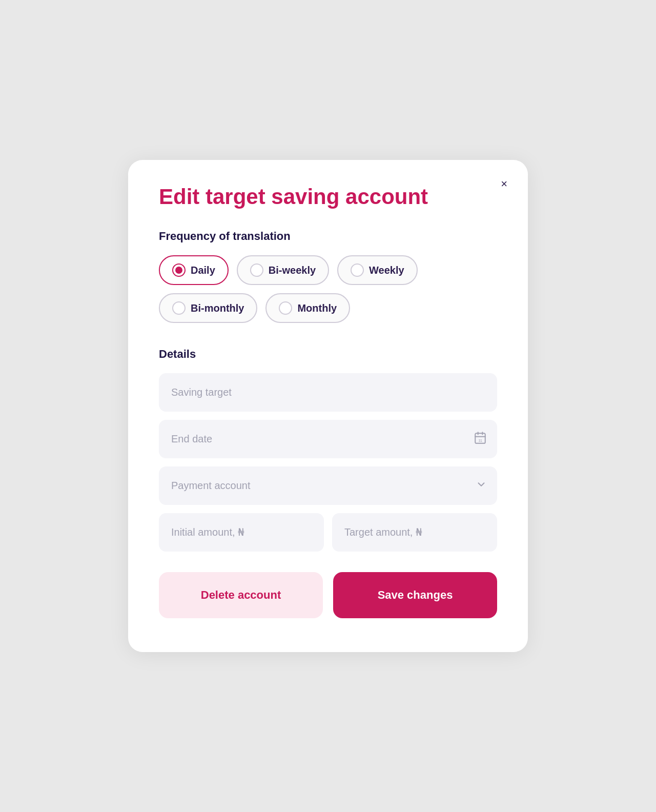 The height and width of the screenshot is (812, 656). I want to click on freq-label-weekly: Weekly, so click(386, 271).